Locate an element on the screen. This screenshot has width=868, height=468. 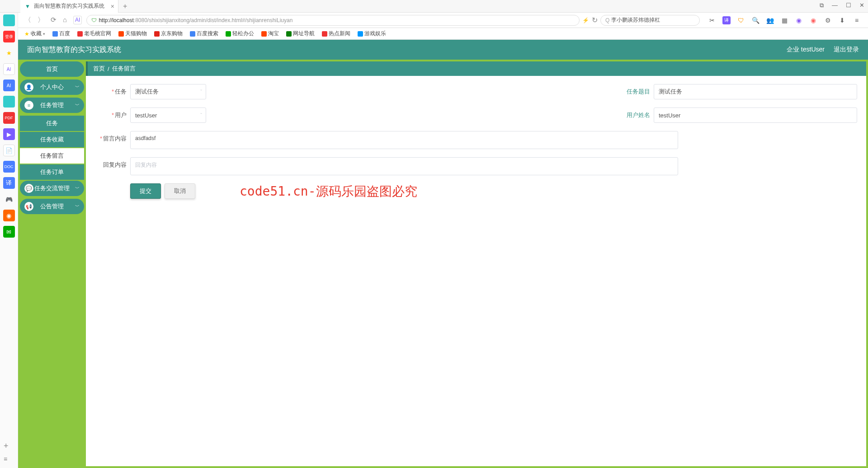
rail-icon: PDF is located at coordinates (9, 118).